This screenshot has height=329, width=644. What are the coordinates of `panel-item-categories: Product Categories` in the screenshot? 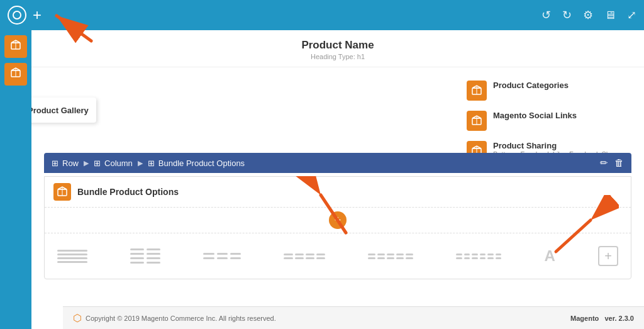 It's located at (549, 91).